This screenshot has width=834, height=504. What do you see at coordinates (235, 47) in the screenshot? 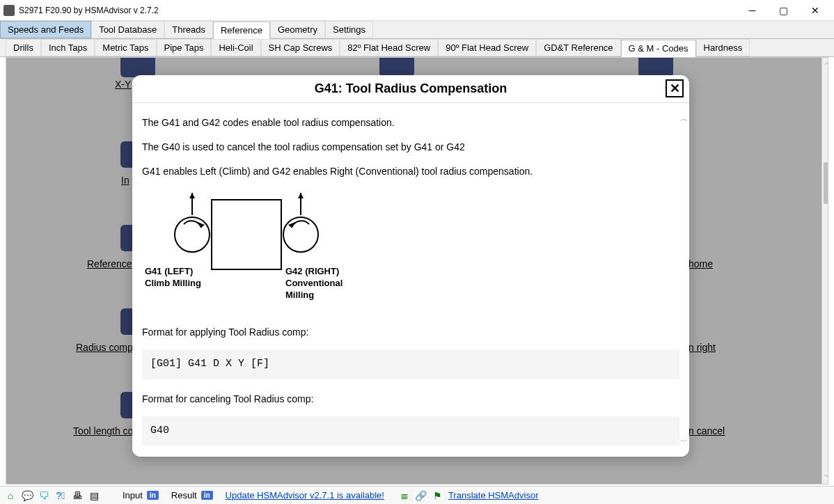
I see `sub-tab-heli-coil: Heli-Coil` at bounding box center [235, 47].